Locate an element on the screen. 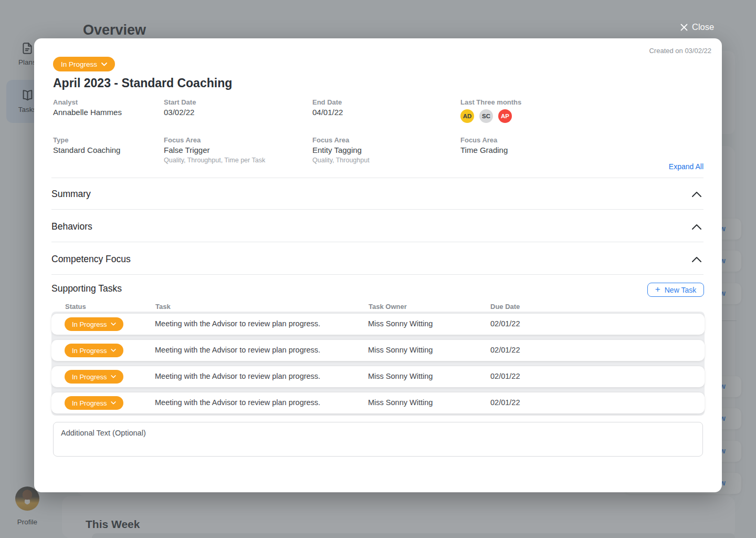 The image size is (756, 538). plan-title: April 2023 - Standard Coaching is located at coordinates (143, 83).